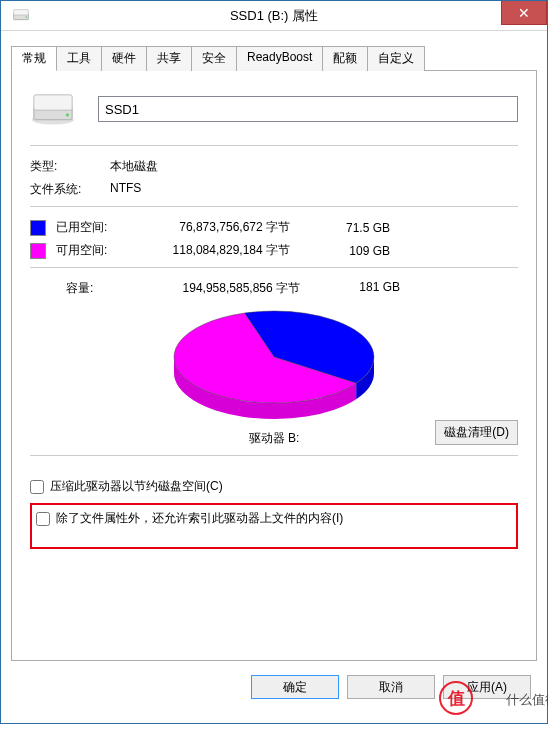 The image size is (554, 730). I want to click on compress-checkbox-row: 压缩此驱动器以节约磁盘空间(C), so click(274, 486).